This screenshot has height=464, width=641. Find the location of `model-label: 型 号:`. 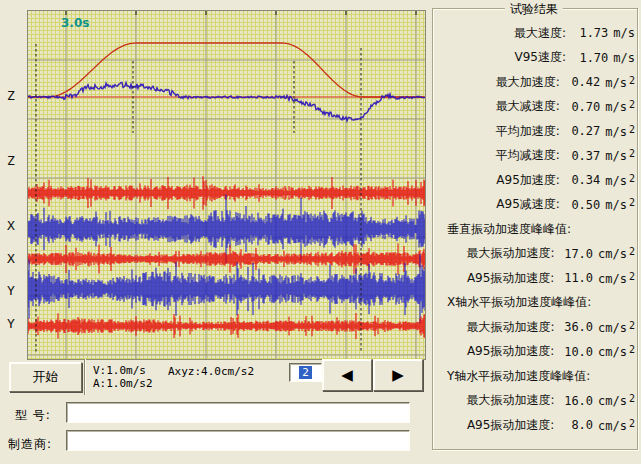

model-label: 型 号: is located at coordinates (33, 416).